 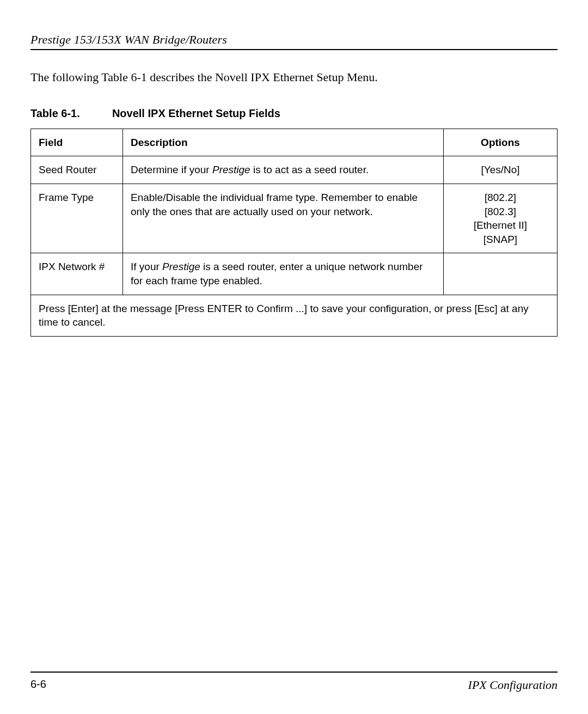 I want to click on table-row: Frame Type Enable/Disable the individual…, so click(x=294, y=218).